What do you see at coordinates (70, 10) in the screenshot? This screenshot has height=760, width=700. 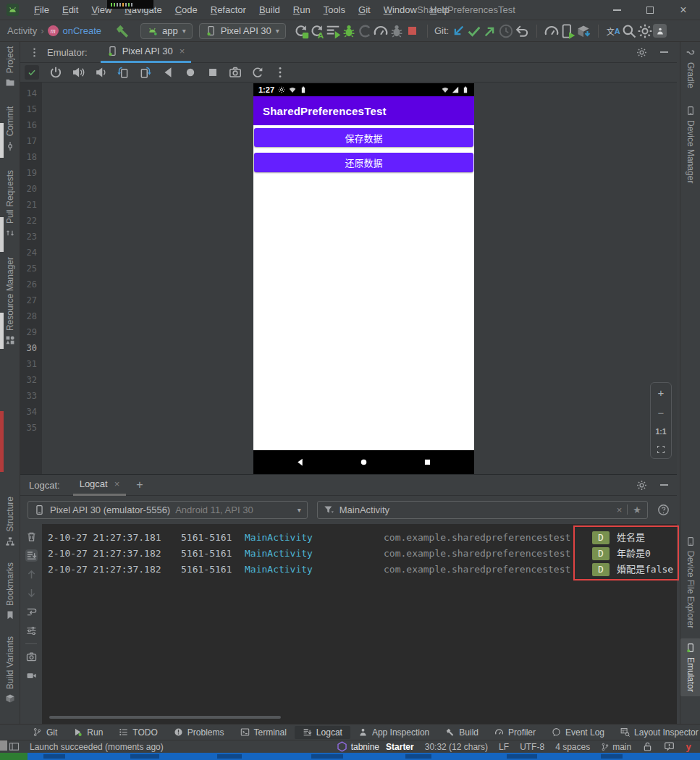 I see `menu-edit: Edit` at bounding box center [70, 10].